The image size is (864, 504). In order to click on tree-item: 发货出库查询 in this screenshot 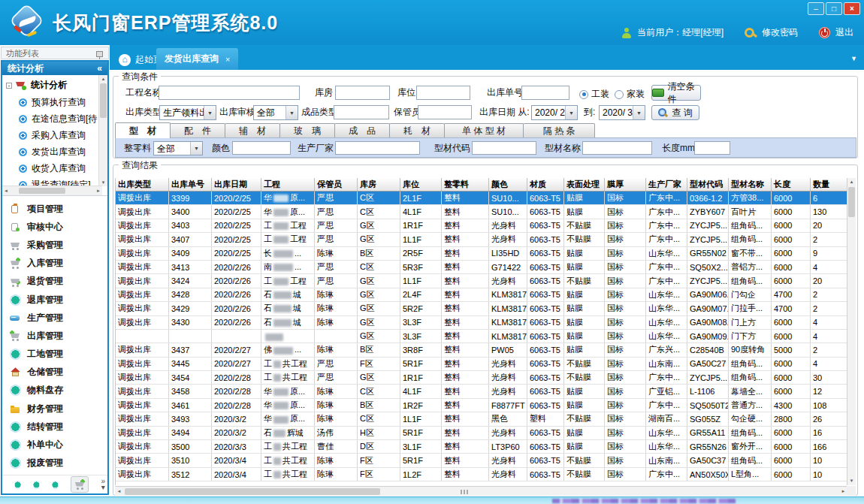, I will do `click(55, 152)`.